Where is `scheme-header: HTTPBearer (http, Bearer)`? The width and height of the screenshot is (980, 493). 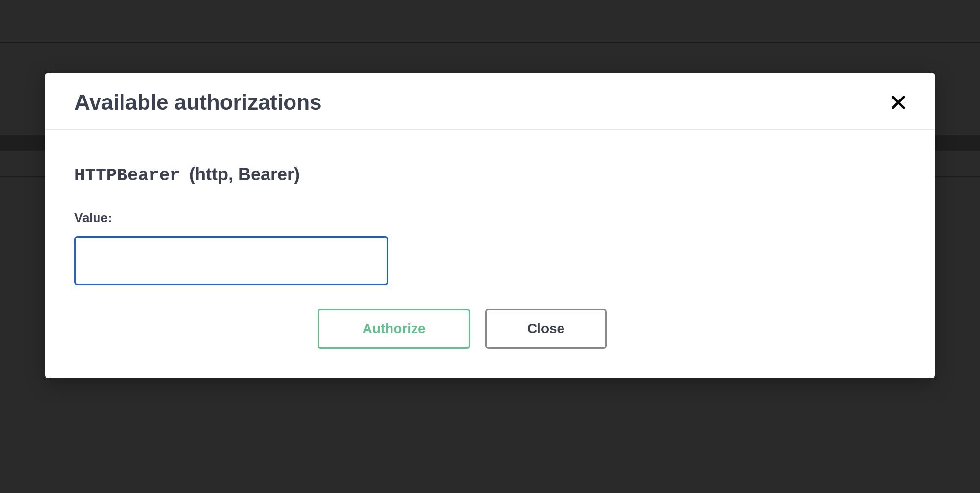
scheme-header: HTTPBearer (http, Bearer) is located at coordinates (490, 175).